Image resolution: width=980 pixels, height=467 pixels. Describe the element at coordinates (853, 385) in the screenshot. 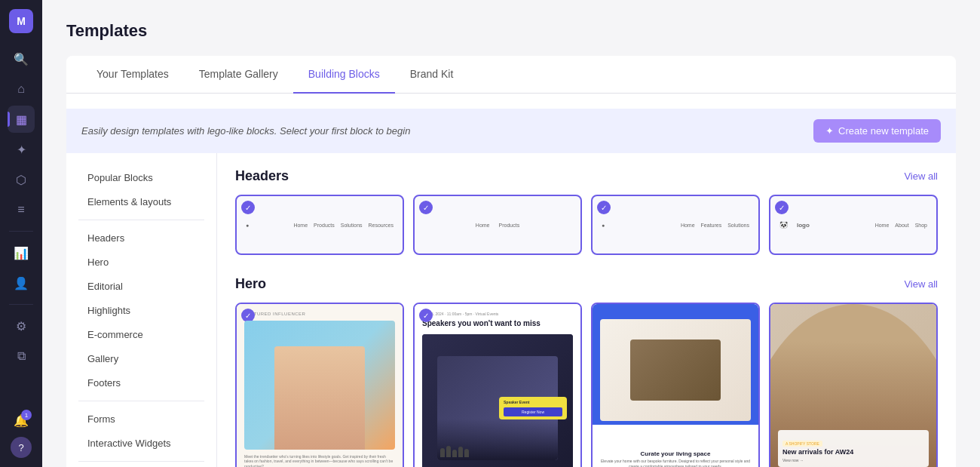

I see `hero-card-fashion: ✓ A SHOPIFY STORE New arrivals for AW24 …` at that location.